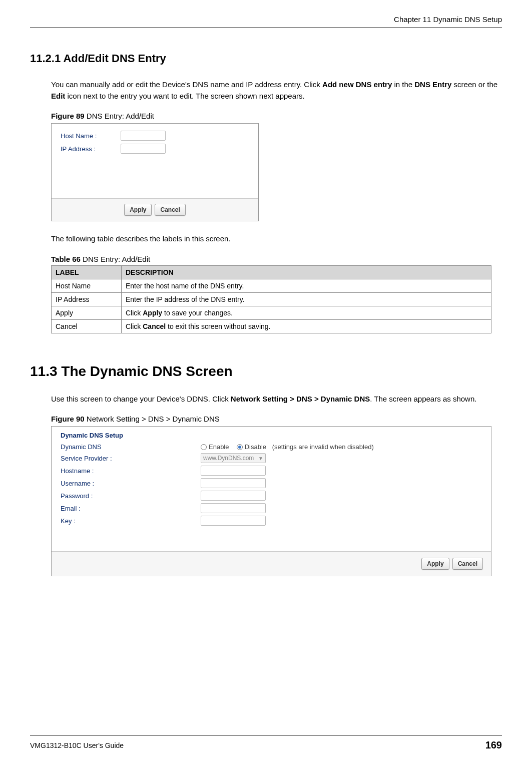 The height and width of the screenshot is (763, 532). I want to click on page-header-chapter: Chapter 11 Dynamic DNS Setup, so click(266, 19).